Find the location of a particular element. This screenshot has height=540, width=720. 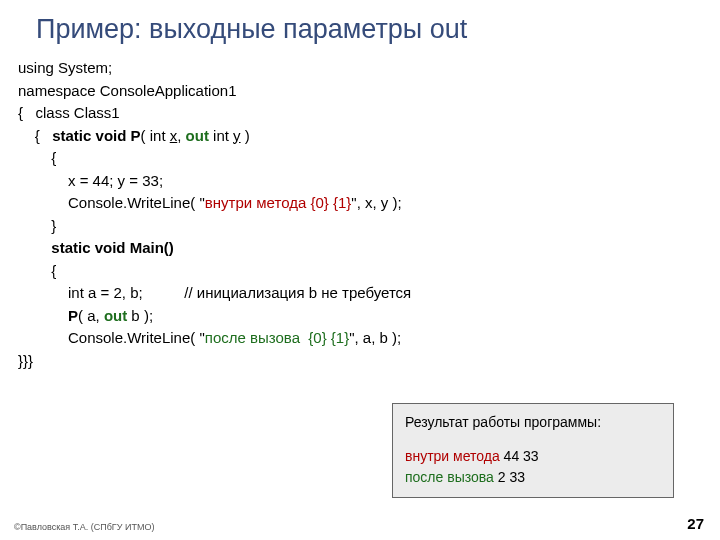

code-line: Console.WriteLine( "после вызова {0} {1}… is located at coordinates (360, 338).